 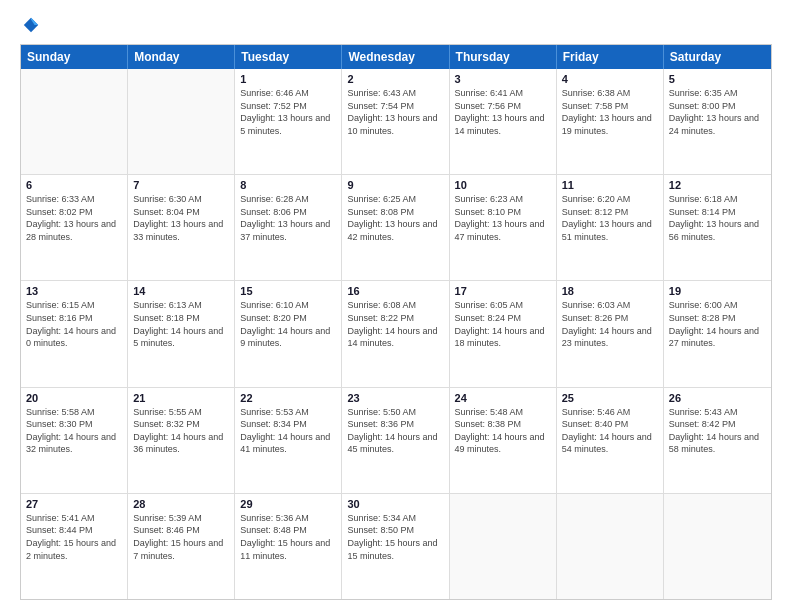 I want to click on day-number: 16, so click(x=395, y=291).